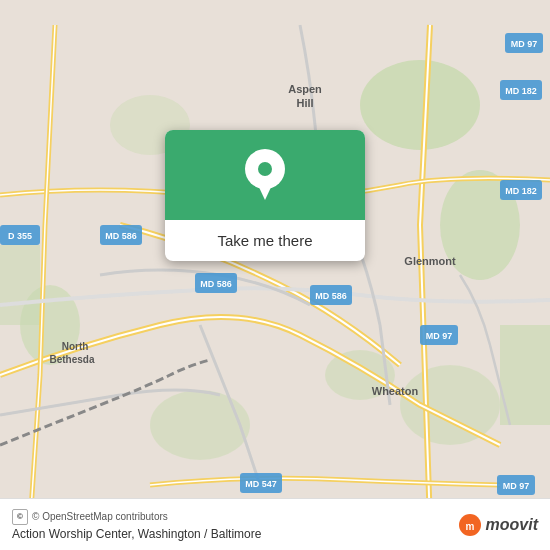 Image resolution: width=550 pixels, height=550 pixels. What do you see at coordinates (305, 89) in the screenshot?
I see `svg-text: Aspen` at bounding box center [305, 89].